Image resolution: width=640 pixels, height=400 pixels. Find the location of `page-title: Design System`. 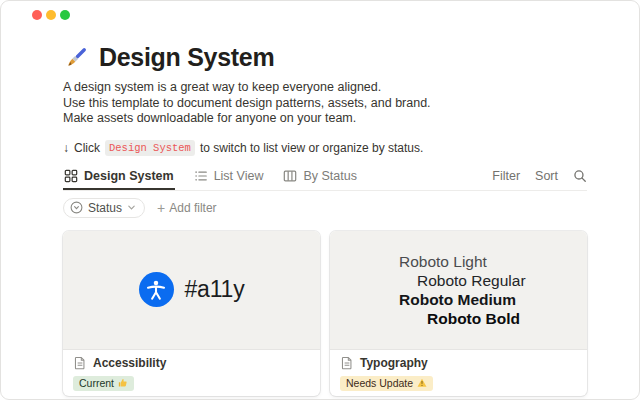

page-title: Design System is located at coordinates (186, 58).